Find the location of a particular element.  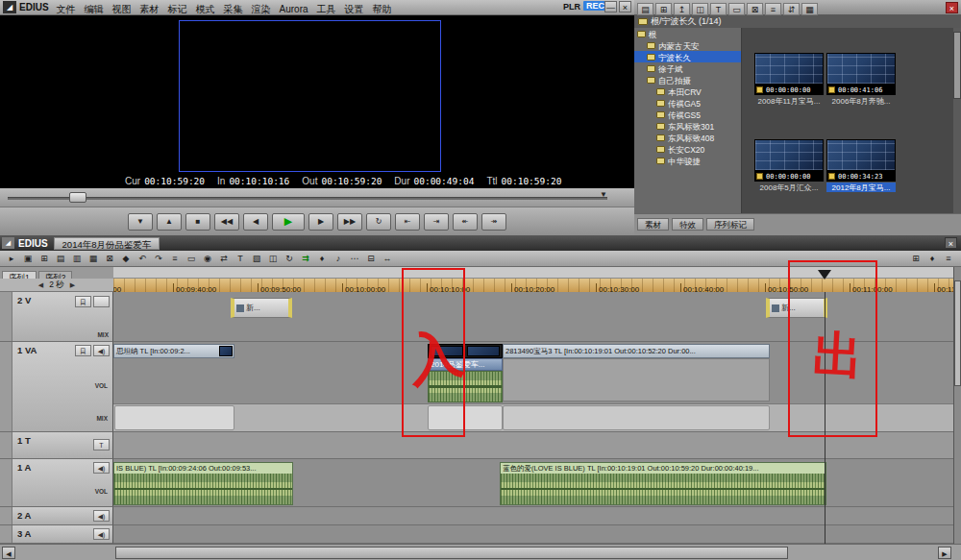

timeline-hscrollbar: ◀ ▶ is located at coordinates (480, 551).